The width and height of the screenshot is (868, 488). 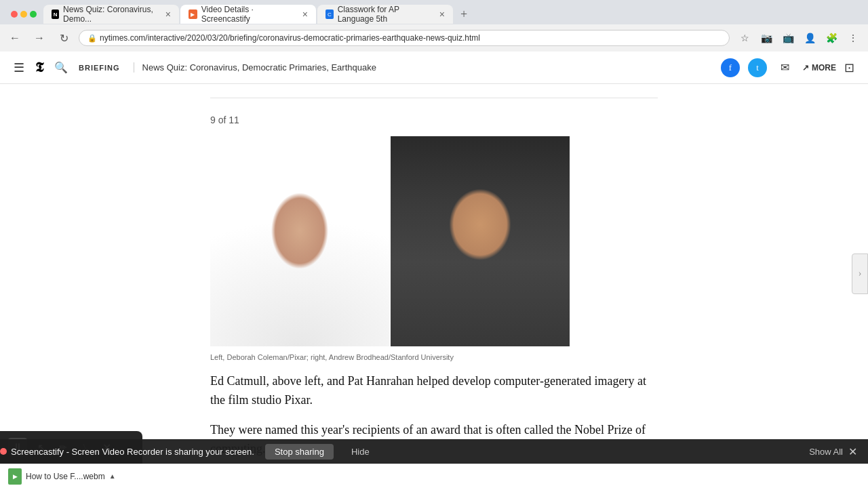 What do you see at coordinates (33, 14) in the screenshot?
I see `maximize-dot` at bounding box center [33, 14].